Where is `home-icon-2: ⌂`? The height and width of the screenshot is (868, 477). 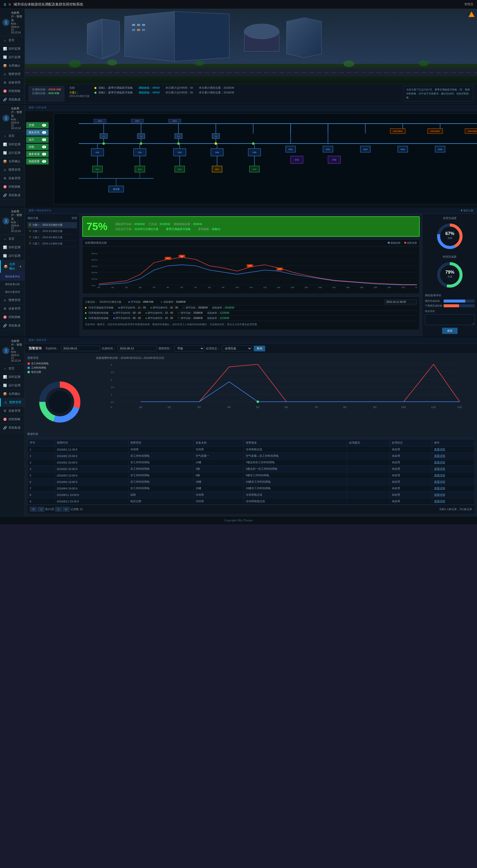
home-icon-2: ⌂ is located at coordinates (5, 136).